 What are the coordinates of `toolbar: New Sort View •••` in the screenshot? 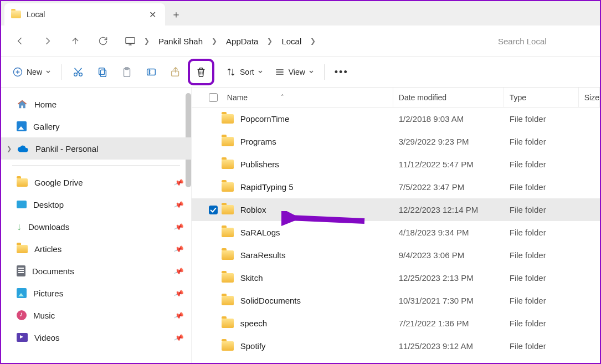 It's located at (300, 72).